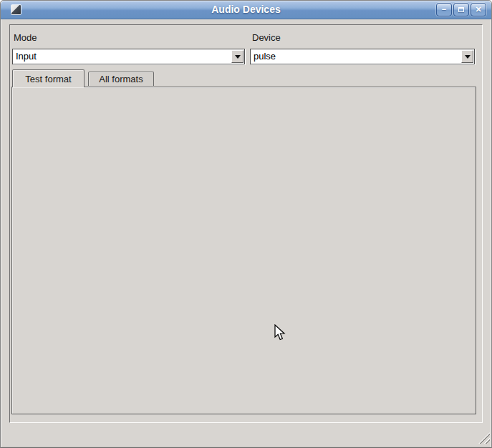 Image resolution: width=492 pixels, height=448 pixels. Describe the element at coordinates (121, 79) in the screenshot. I see `tab-all-formats: All formats` at that location.